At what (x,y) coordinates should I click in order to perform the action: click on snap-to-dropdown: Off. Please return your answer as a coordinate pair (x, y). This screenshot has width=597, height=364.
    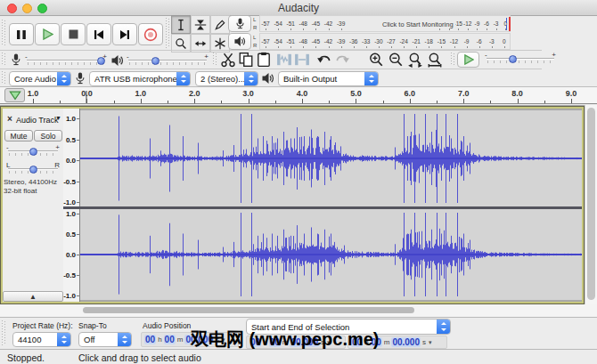
    Looking at the image, I should click on (105, 340).